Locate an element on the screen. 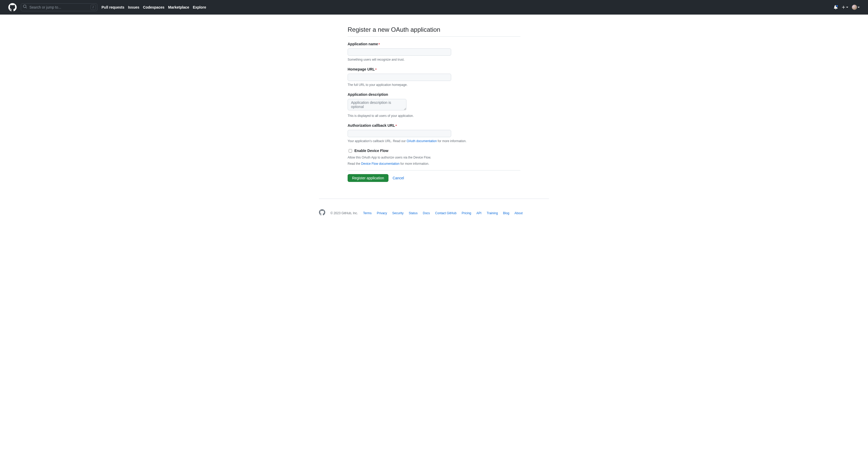 This screenshot has width=868, height=469. footer-link-security: Security is located at coordinates (398, 213).